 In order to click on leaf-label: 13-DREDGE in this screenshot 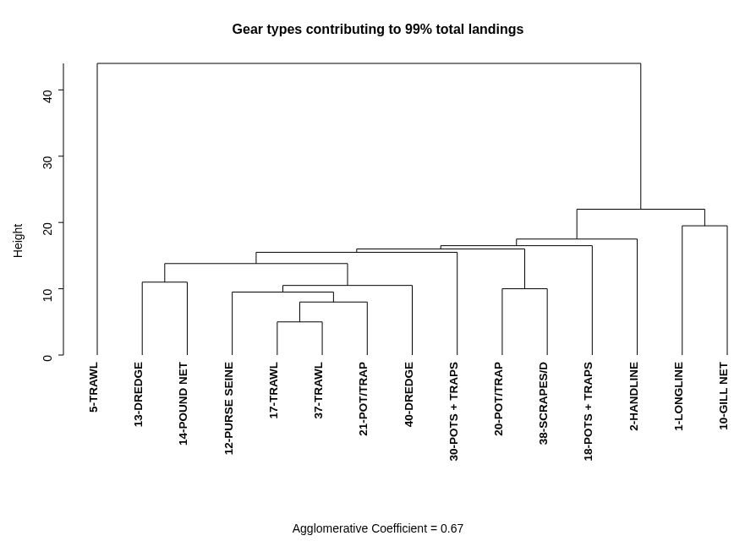, I will do `click(139, 394)`.